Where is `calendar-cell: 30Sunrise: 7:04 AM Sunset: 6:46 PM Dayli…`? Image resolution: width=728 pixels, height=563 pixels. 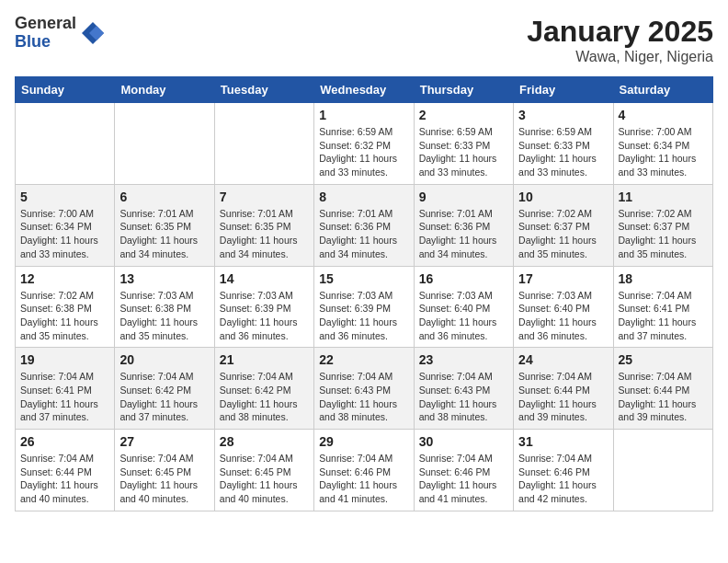
calendar-cell: 30Sunrise: 7:04 AM Sunset: 6:46 PM Dayli… is located at coordinates (463, 471).